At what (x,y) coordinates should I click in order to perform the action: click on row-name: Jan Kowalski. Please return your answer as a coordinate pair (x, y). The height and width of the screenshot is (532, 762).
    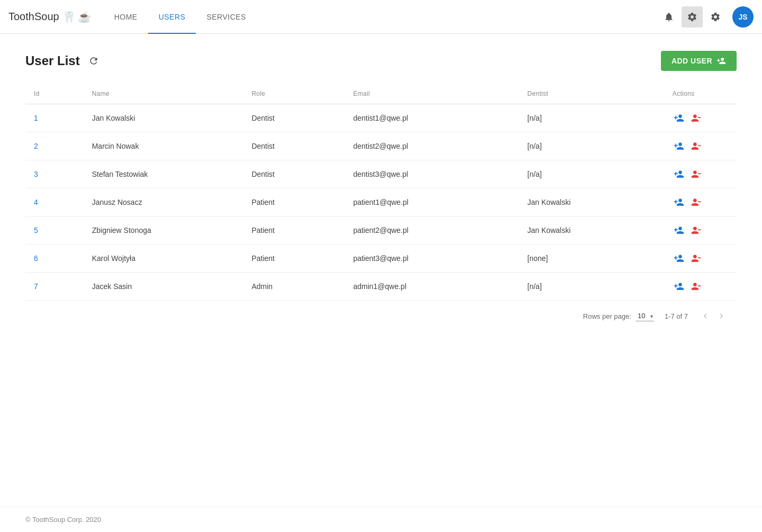
    Looking at the image, I should click on (164, 119).